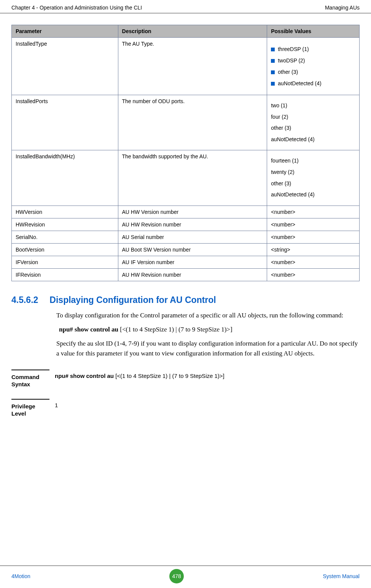 This screenshot has height=588, width=371. Describe the element at coordinates (186, 275) in the screenshot. I see `table-row: IFRevision AU HW Revision number <number…` at that location.